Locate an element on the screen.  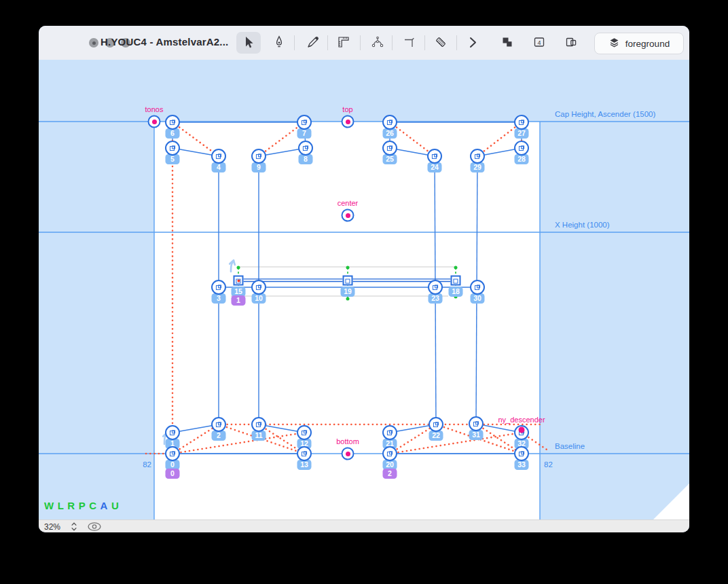
component-badge: 1 is located at coordinates (239, 300).